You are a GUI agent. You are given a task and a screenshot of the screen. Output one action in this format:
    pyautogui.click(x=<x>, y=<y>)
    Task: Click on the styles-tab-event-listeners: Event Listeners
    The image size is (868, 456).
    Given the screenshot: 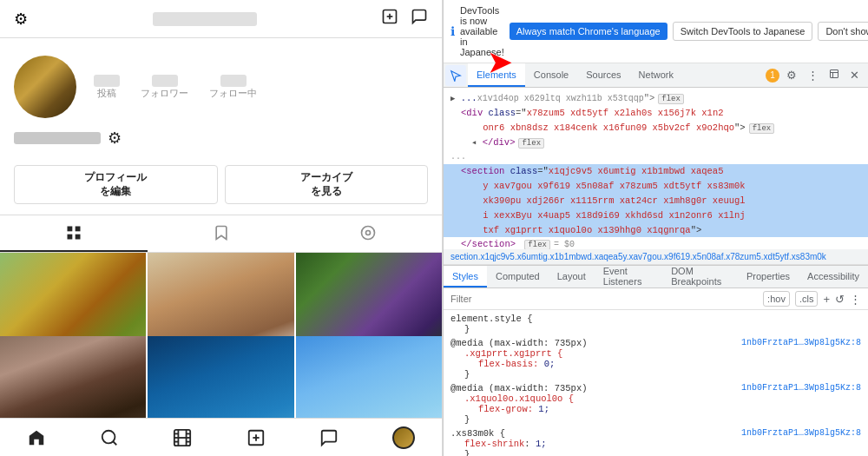 What is the action you would take?
    pyautogui.click(x=628, y=276)
    